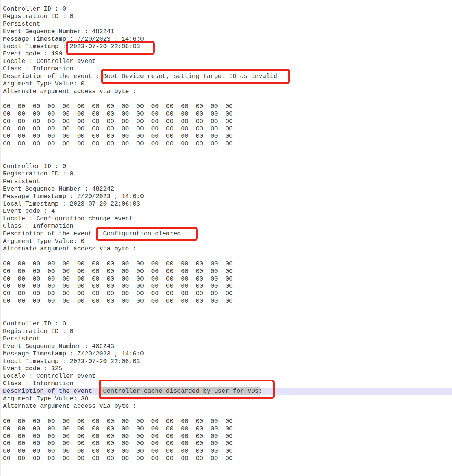 This screenshot has height=476, width=452. Describe the element at coordinates (228, 219) in the screenshot. I see `locale-line: Locale : Configuration change event` at that location.